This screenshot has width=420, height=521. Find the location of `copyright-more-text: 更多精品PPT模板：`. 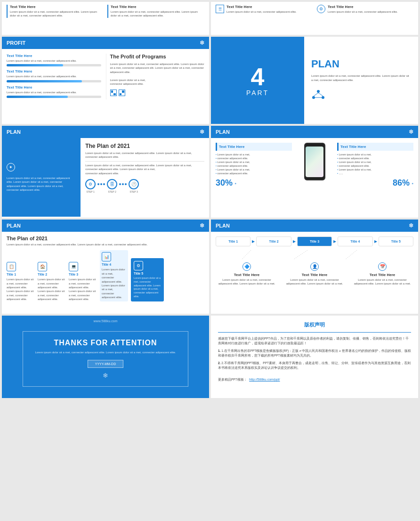

copyright-more-text: 更多精品PPT模板： is located at coordinates (233, 380).